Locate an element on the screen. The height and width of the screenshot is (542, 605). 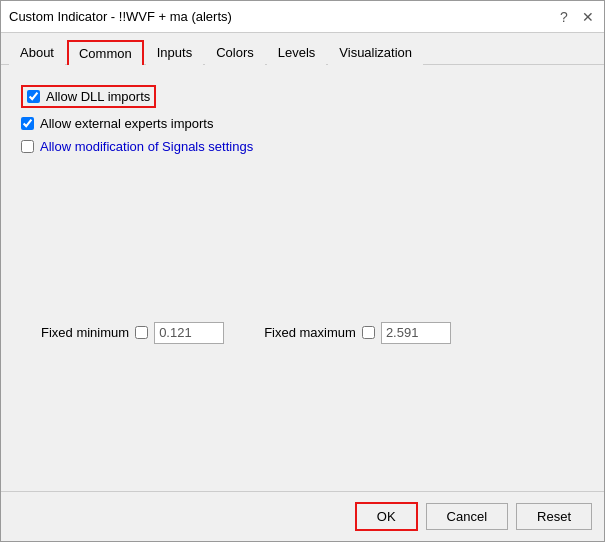
tab-visualization: Visualization is located at coordinates (376, 52).